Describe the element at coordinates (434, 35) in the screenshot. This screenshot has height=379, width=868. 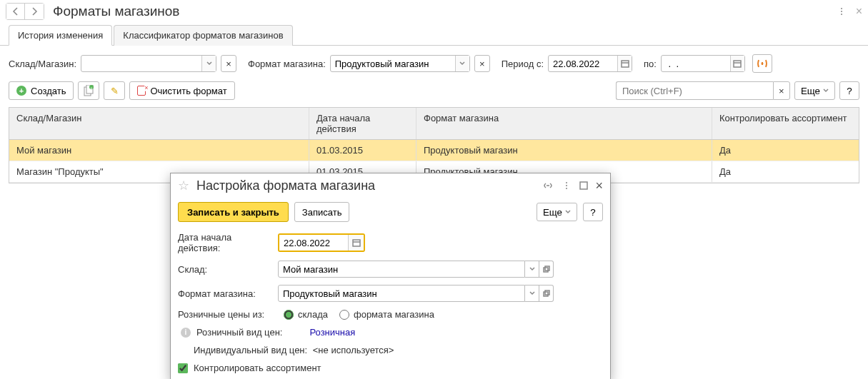
I see `tabs: История изменения Классификатор форматов…` at that location.